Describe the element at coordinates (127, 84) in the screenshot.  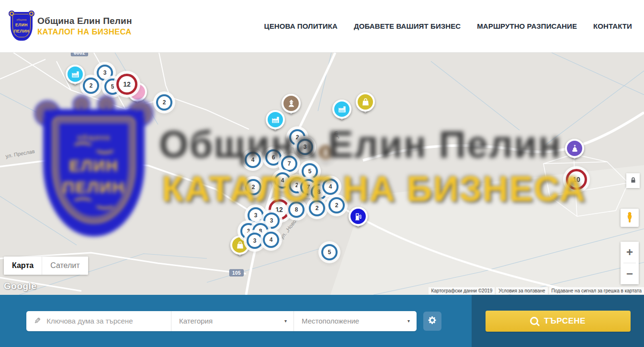
I see `map-cluster: 12` at that location.